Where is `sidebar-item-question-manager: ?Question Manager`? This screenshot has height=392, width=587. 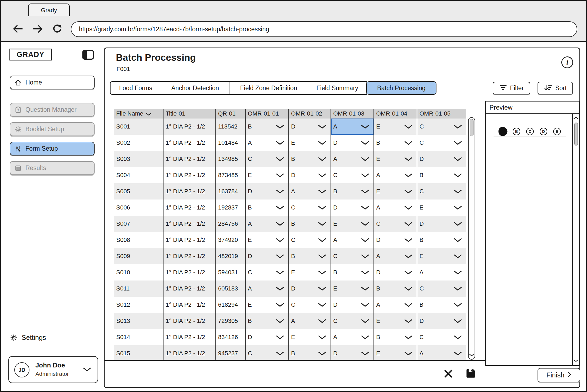
sidebar-item-question-manager: ?Question Manager is located at coordinates (52, 110).